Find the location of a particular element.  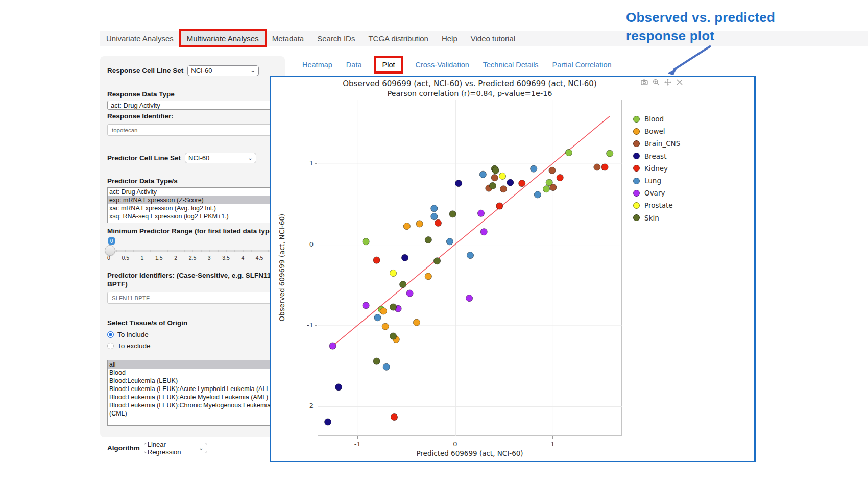

legend-item-lung: Lung is located at coordinates (657, 181).